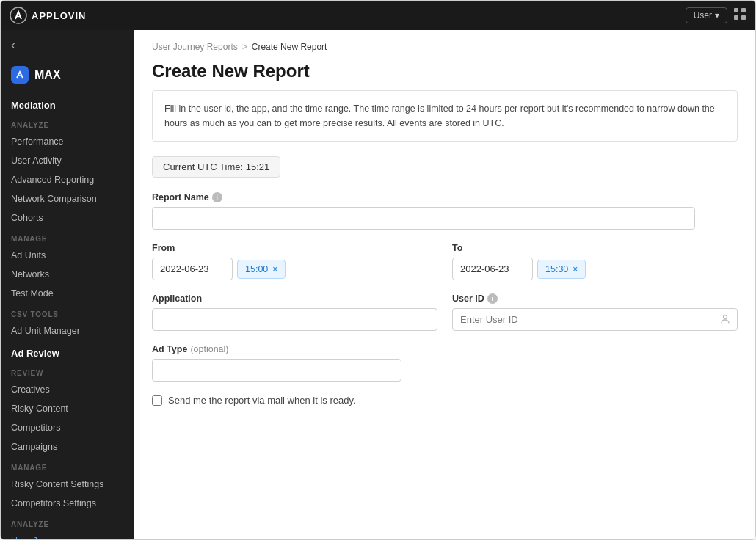  I want to click on sidebar-back-button: ‹, so click(68, 45).